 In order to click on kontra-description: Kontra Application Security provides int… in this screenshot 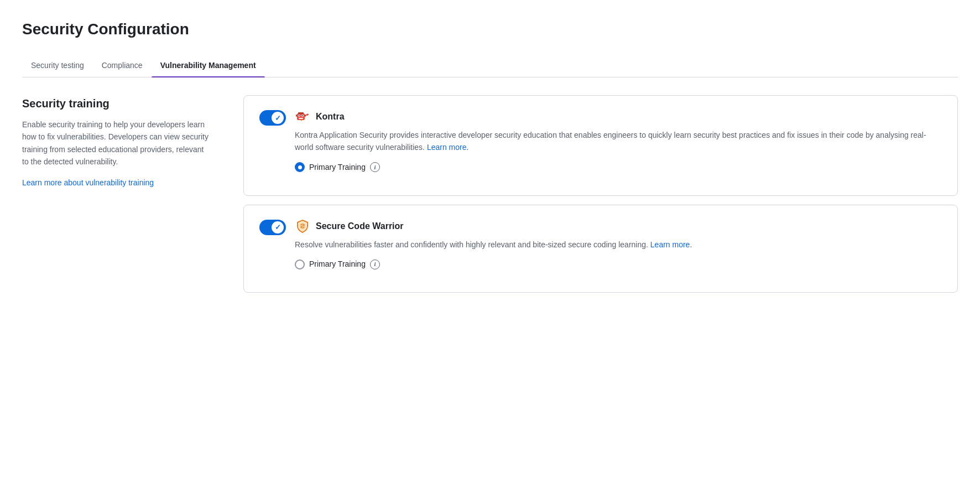, I will do `click(618, 142)`.